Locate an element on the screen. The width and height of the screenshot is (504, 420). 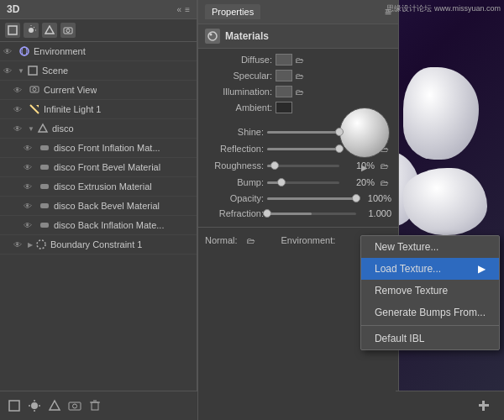
visibility-icon-infinitelight: 👁 is located at coordinates (19, 109).